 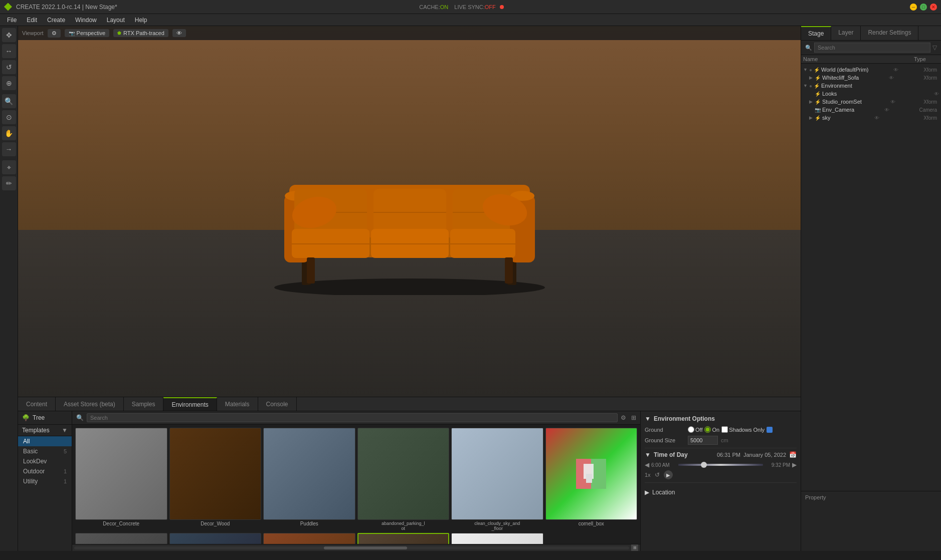 What do you see at coordinates (86, 20) in the screenshot?
I see `menu-window: Window` at bounding box center [86, 20].